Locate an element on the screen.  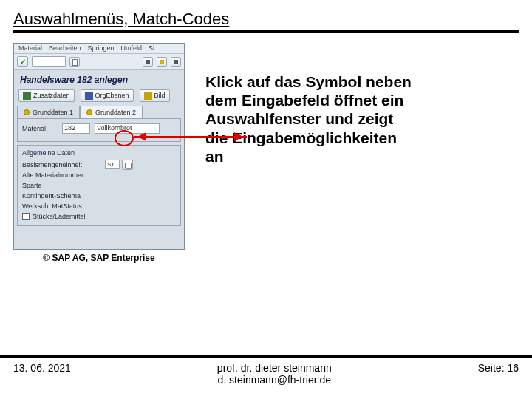
btn-orgebenen: OrgEbenen is located at coordinates (107, 96).